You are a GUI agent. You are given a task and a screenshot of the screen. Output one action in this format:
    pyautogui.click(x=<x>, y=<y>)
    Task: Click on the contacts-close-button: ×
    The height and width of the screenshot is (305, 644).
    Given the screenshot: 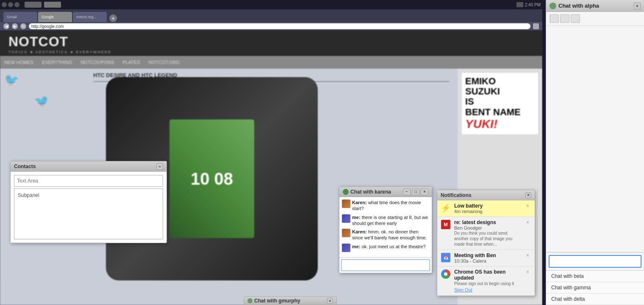 What is the action you would take?
    pyautogui.click(x=160, y=166)
    